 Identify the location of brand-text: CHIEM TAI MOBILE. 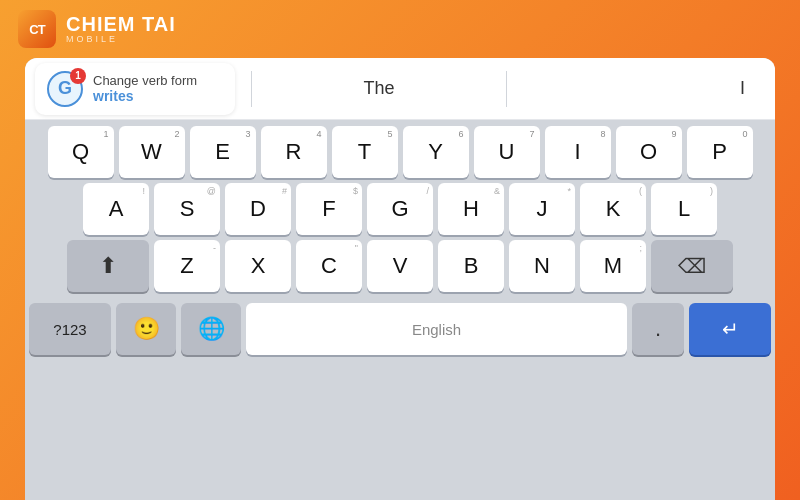
(121, 29).